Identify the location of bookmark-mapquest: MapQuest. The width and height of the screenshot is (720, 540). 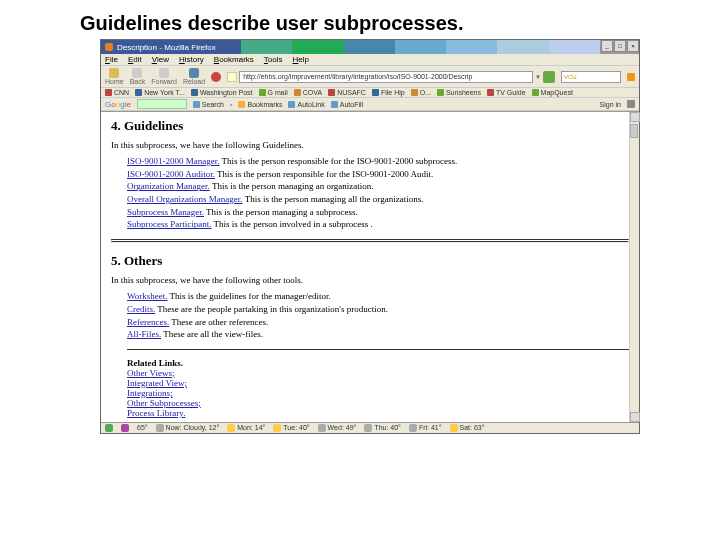
(552, 92).